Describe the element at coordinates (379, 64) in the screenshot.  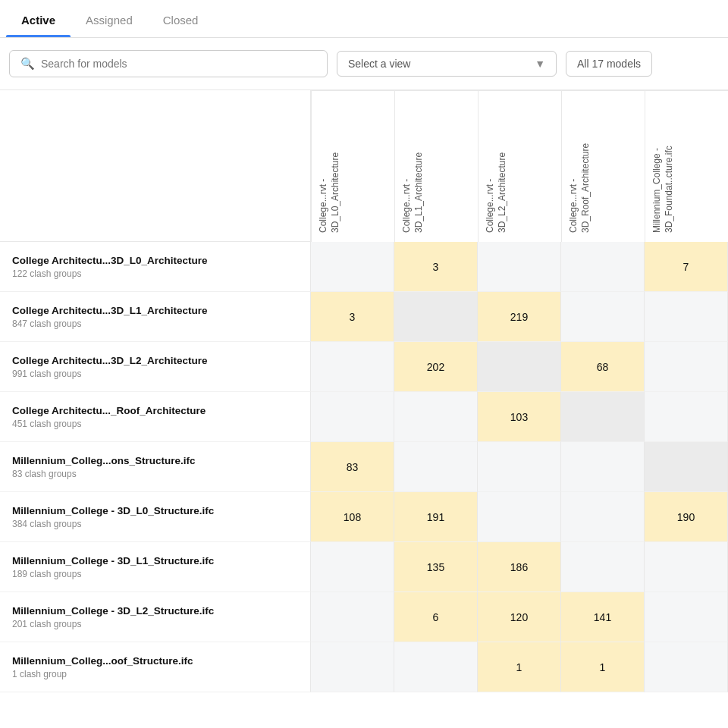
I see `select-view-label: Select a view` at that location.